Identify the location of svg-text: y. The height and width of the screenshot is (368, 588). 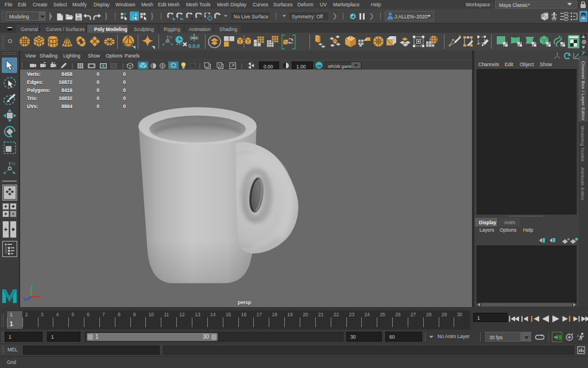
(32, 286).